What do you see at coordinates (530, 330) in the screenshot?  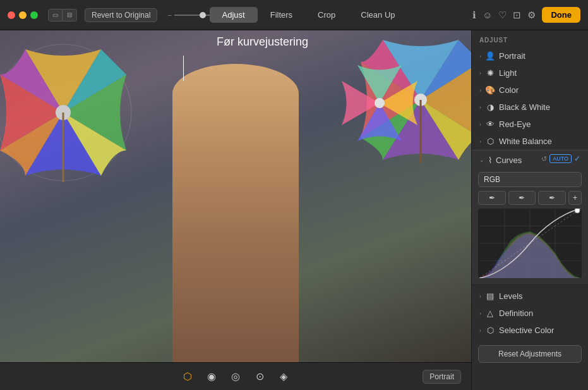 I see `adjust-item-selective-color: › ⬡ Selective Color` at bounding box center [530, 330].